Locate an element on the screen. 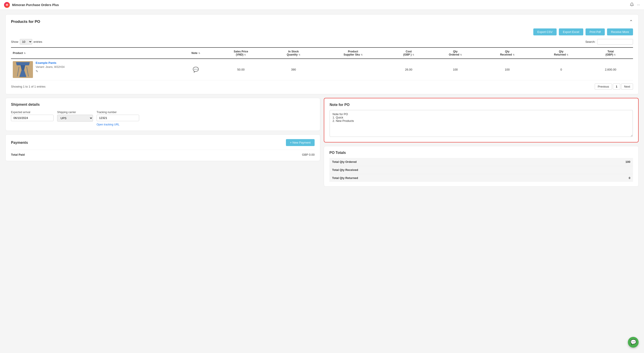  next-button: Next is located at coordinates (627, 86).